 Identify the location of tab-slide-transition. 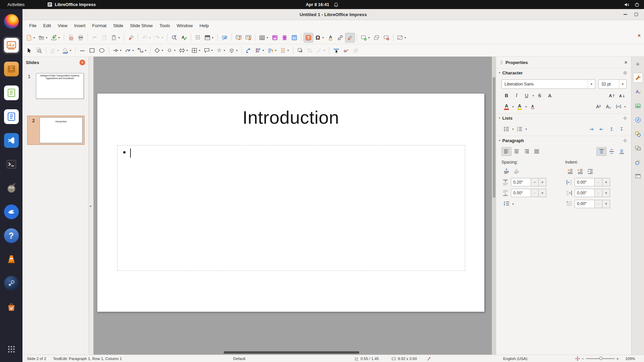
(638, 148).